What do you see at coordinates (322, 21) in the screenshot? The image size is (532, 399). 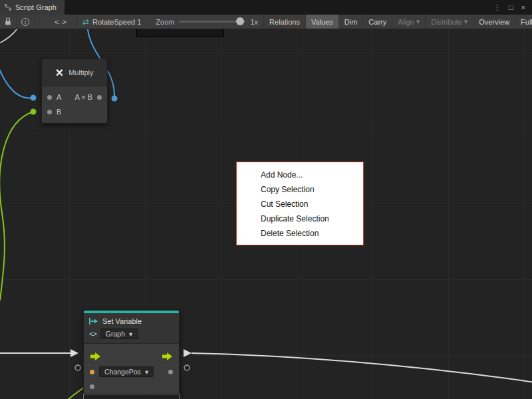 I see `toggle-values: Values` at bounding box center [322, 21].